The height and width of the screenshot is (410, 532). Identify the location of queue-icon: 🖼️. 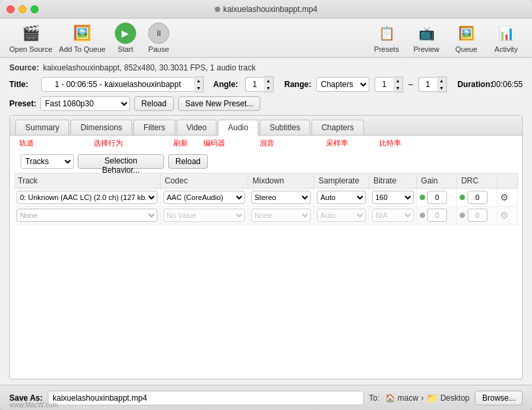
(466, 33).